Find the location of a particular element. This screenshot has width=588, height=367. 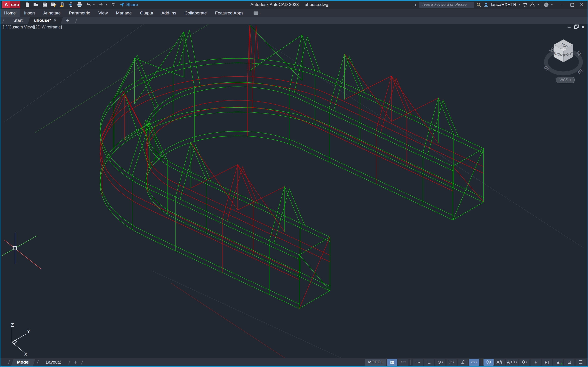

quick-access-toolbar: ▾▾ is located at coordinates (70, 5).